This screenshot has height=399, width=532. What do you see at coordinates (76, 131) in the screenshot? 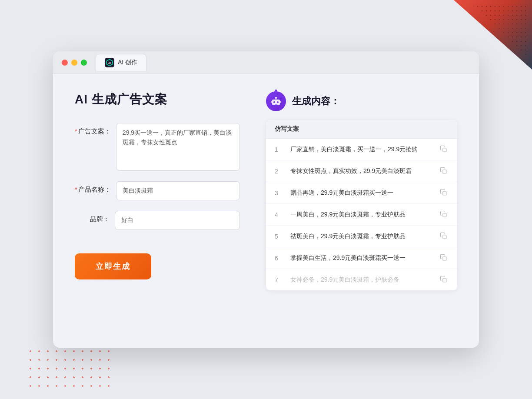
I see `required-star-1: *` at bounding box center [76, 131].